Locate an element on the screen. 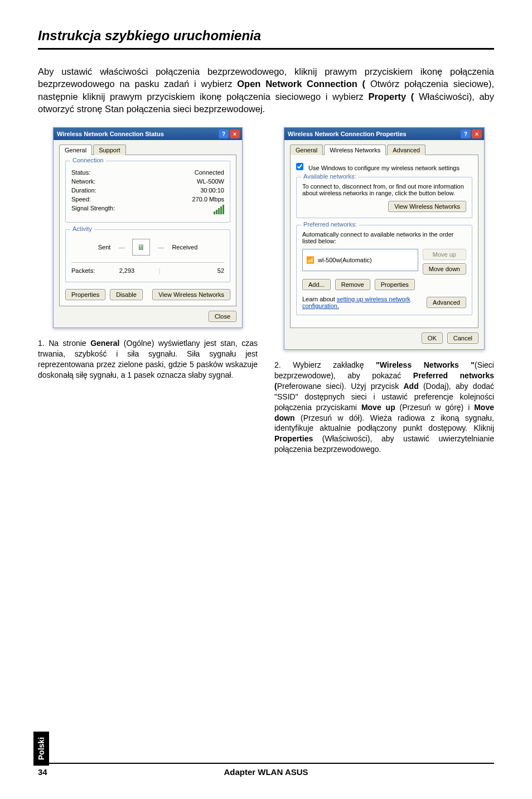  network-label: Network: is located at coordinates (84, 181).